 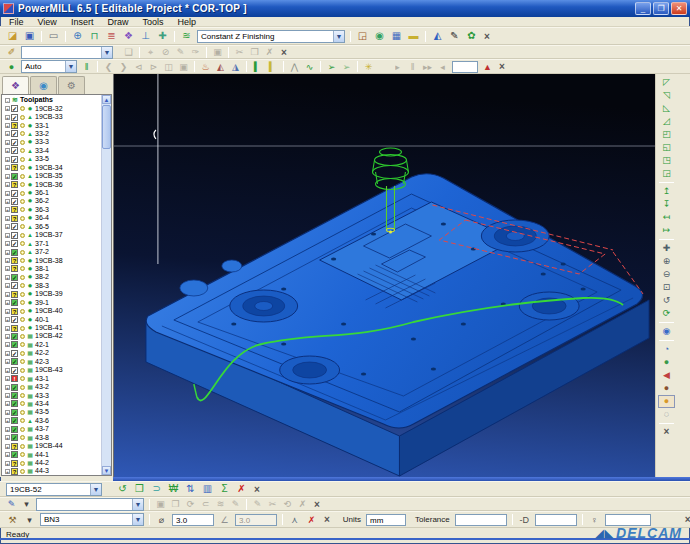 I want to click on tool-combo: BN3▼, so click(x=92, y=520).